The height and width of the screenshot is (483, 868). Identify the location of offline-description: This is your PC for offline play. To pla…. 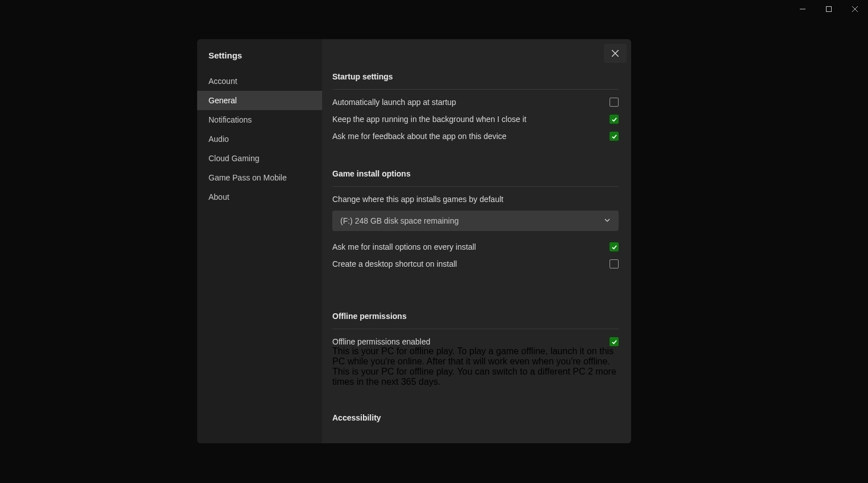
(475, 356).